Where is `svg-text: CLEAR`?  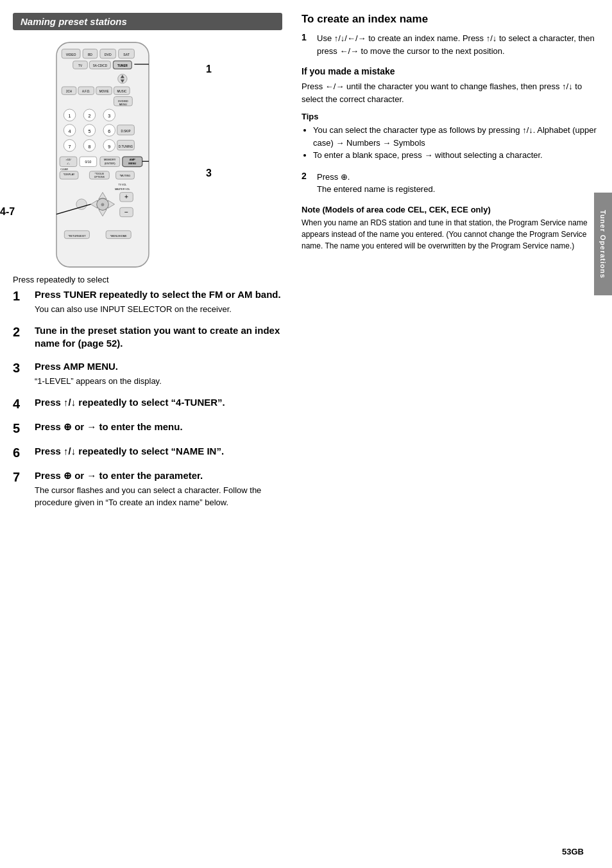
svg-text: CLEAR is located at coordinates (64, 169).